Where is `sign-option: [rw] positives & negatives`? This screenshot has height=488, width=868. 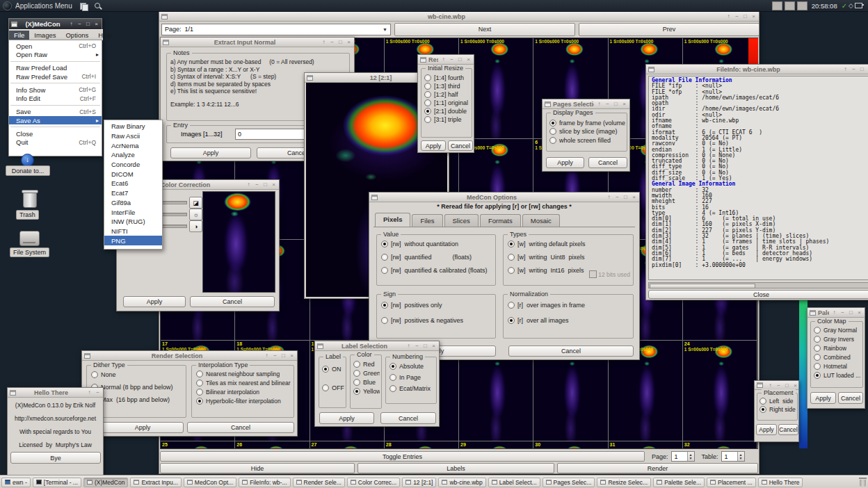 sign-option: [rw] positives & negatives is located at coordinates (437, 320).